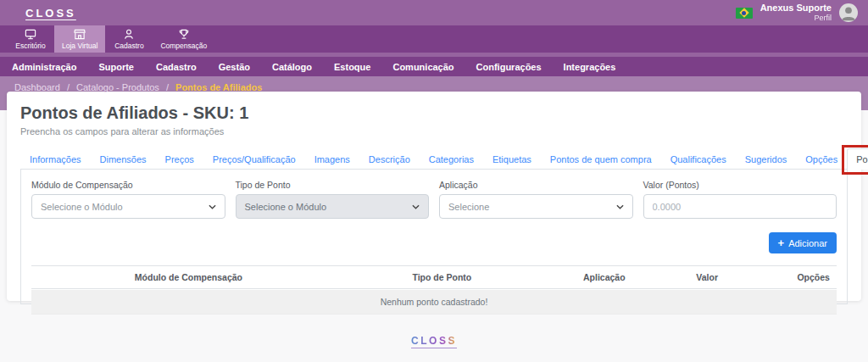 This screenshot has width=868, height=362. I want to click on field-valor-pontos: Valor (Pontos), so click(741, 199).